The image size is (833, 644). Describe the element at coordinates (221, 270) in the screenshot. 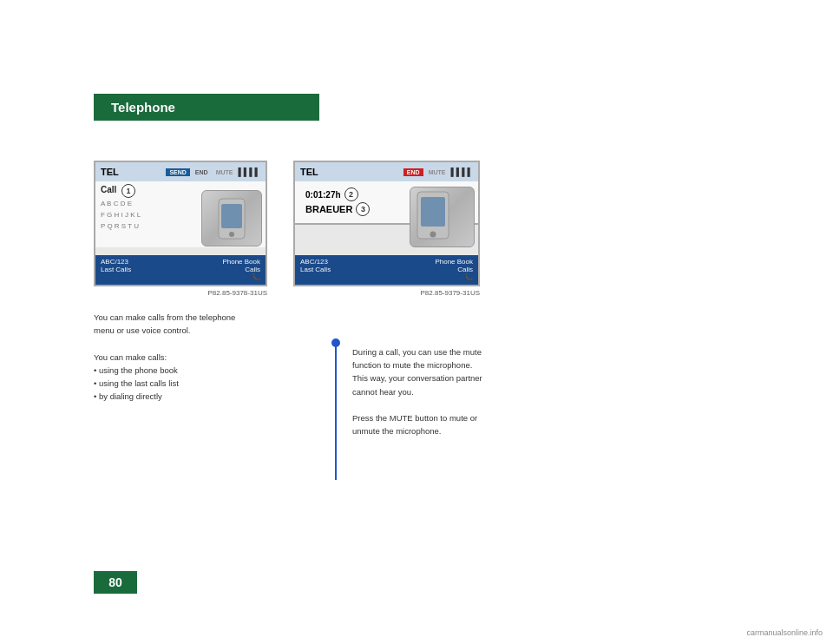

I see `screen1-menu-right: Phone Book Calls 📞` at that location.